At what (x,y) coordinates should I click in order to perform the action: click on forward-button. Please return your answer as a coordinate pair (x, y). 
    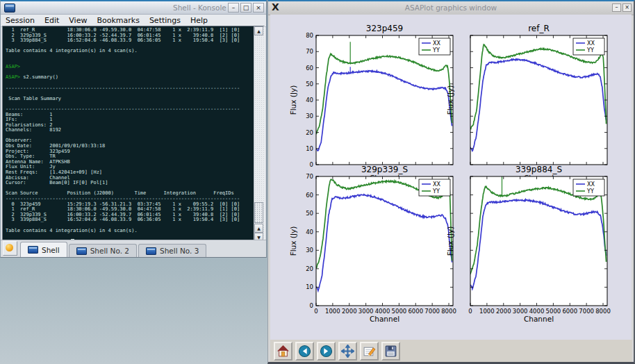
    Looking at the image, I should click on (327, 351).